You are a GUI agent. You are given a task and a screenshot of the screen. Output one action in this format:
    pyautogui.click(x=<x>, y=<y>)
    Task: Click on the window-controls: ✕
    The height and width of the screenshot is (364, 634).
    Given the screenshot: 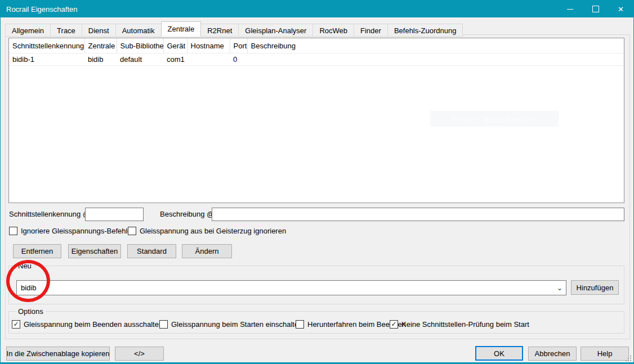 What is the action you would take?
    pyautogui.click(x=596, y=9)
    